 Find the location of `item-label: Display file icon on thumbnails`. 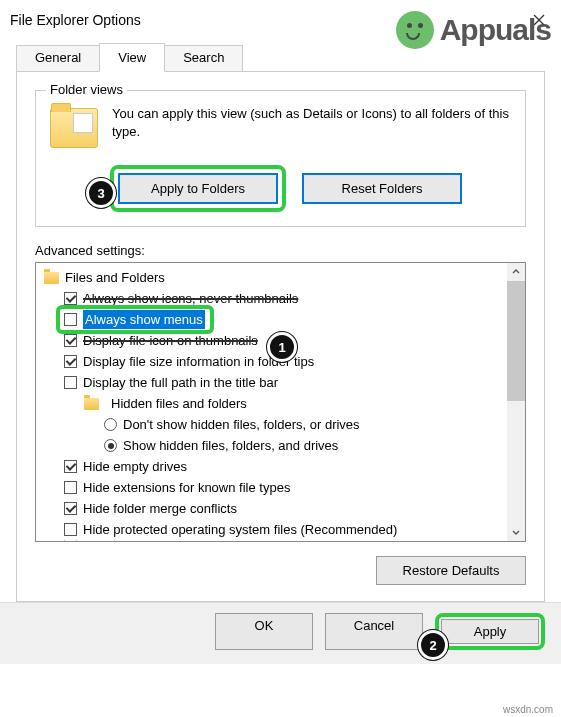

item-label: Display file icon on thumbnails is located at coordinates (170, 340).